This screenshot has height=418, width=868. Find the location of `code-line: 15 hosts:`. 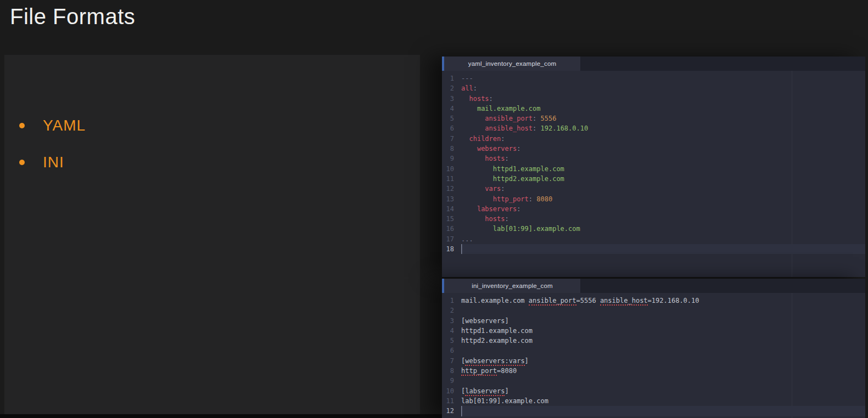

code-line: 15 hosts: is located at coordinates (653, 219).